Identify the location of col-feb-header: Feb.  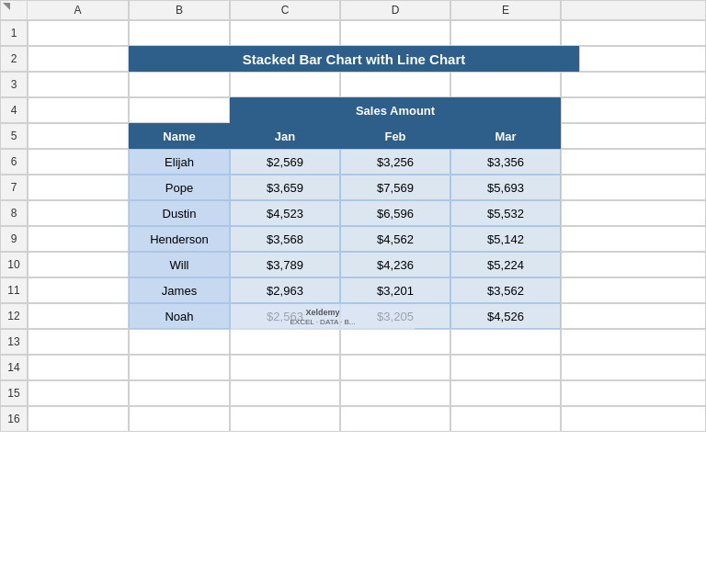
(395, 136).